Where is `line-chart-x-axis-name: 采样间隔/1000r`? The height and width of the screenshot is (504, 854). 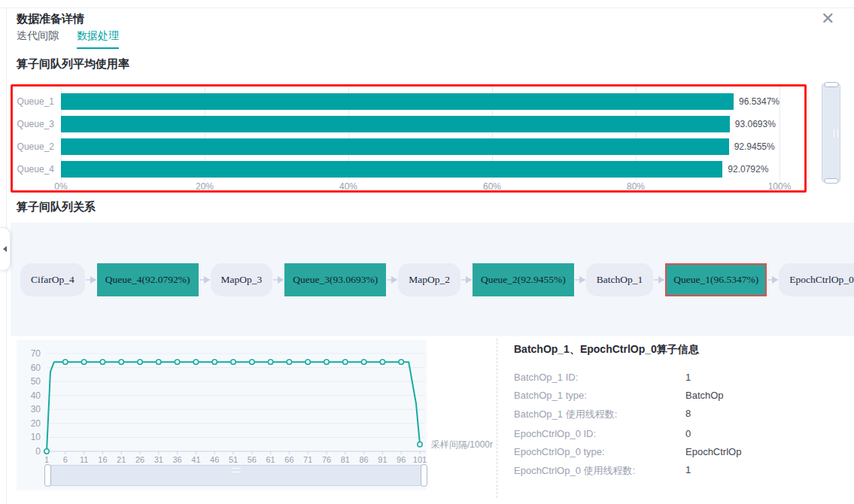
line-chart-x-axis-name: 采样间隔/1000r is located at coordinates (462, 445).